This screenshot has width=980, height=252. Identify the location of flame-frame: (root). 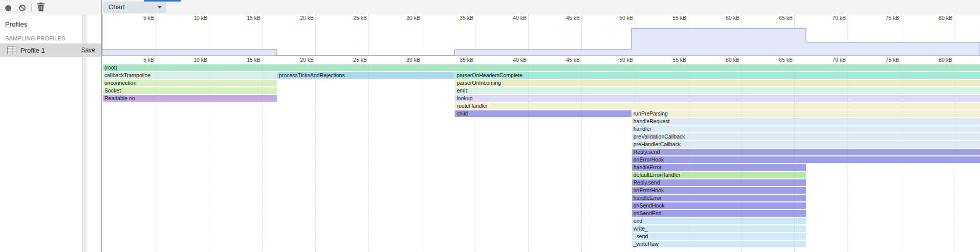
(541, 67).